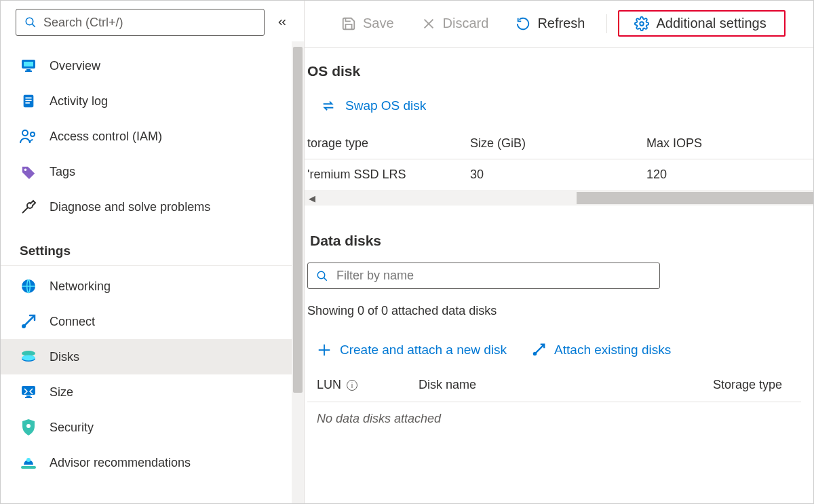  Describe the element at coordinates (368, 23) in the screenshot. I see `save-button: Save` at that location.